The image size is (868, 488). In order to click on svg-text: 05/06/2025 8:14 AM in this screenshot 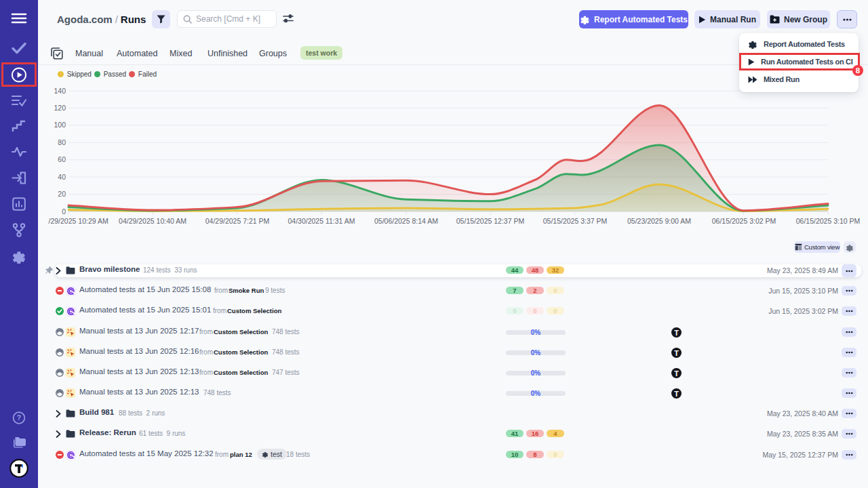, I will do `click(406, 221)`.